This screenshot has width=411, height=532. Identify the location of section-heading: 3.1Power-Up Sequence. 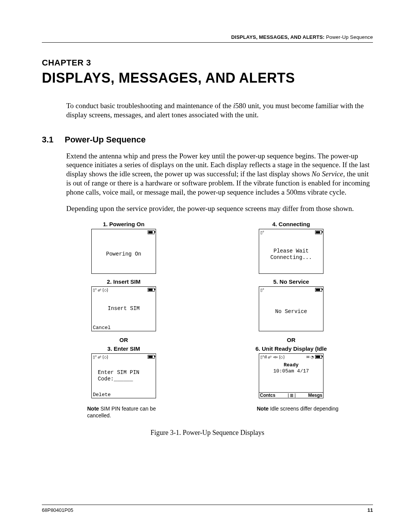
(207, 140).